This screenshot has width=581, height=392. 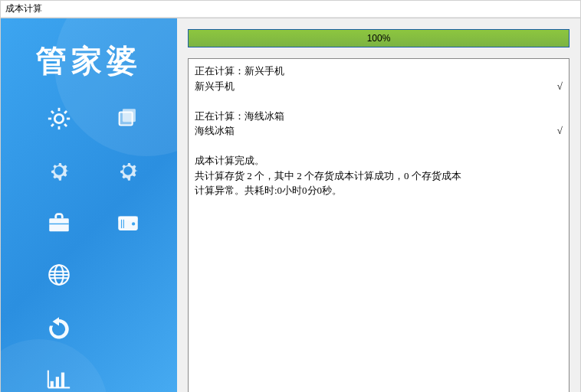 I want to click on progress-bar: 100%, so click(x=379, y=38).